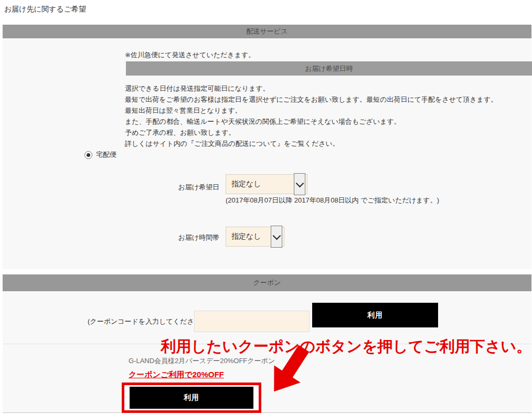 The width and height of the screenshot is (532, 414). I want to click on coupon-code-label: (クーポンコードを入力してください), so click(145, 322).